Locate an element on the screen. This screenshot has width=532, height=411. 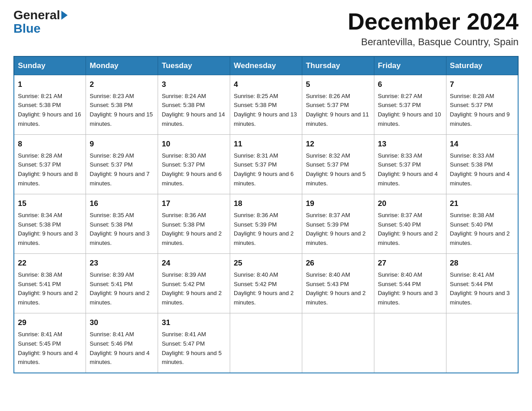
calendar-cell: 28Sunrise: 8:41 AMSunset: 5:44 PMDayligh… is located at coordinates (482, 284).